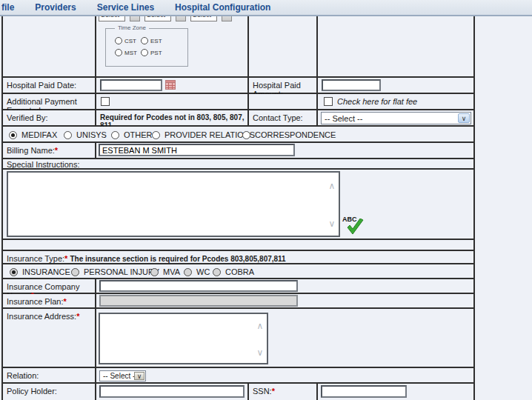 This screenshot has width=532, height=400. Describe the element at coordinates (144, 41) in the screenshot. I see `radio-est` at that location.